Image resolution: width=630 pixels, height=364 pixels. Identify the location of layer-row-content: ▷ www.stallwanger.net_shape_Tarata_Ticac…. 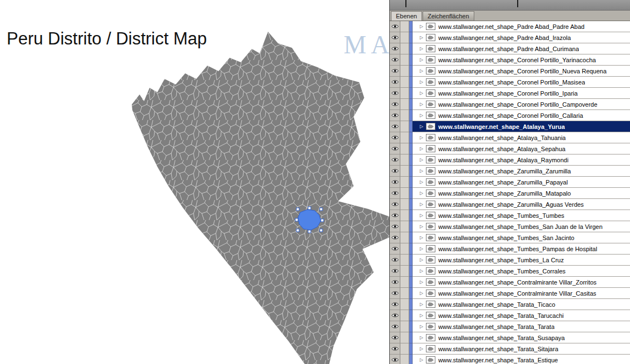
(522, 305).